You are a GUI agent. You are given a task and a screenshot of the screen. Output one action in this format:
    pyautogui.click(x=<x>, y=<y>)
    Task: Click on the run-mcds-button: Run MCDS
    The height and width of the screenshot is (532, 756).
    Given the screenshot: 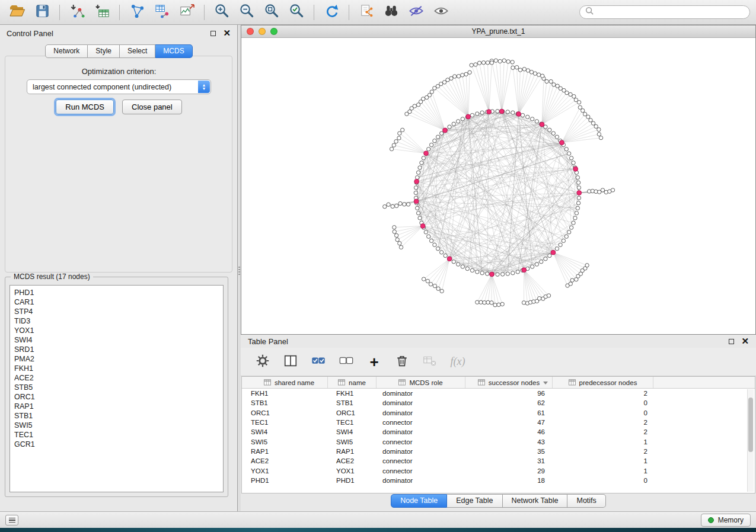 What is the action you would take?
    pyautogui.click(x=85, y=107)
    